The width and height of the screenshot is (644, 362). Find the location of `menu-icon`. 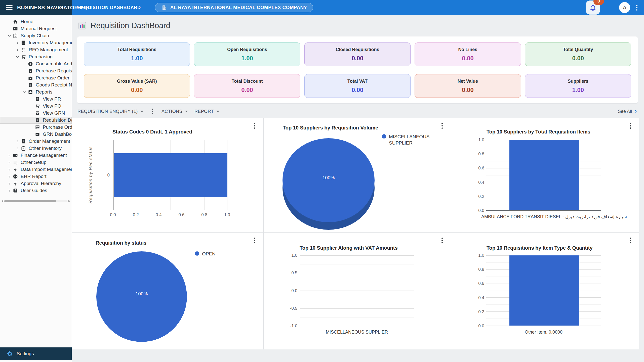

menu-icon is located at coordinates (9, 8).